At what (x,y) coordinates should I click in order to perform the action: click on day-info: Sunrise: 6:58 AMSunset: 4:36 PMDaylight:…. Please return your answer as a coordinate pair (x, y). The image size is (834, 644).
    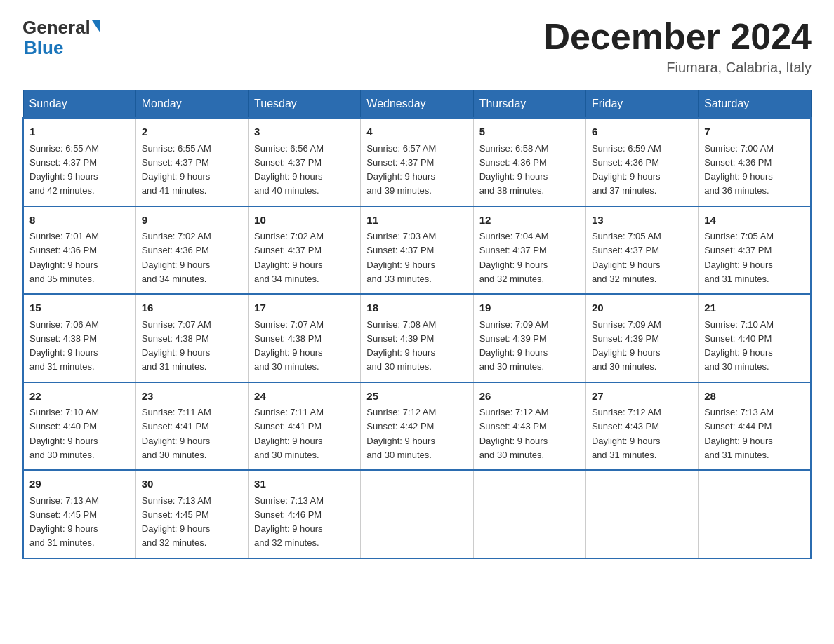
    Looking at the image, I should click on (514, 170).